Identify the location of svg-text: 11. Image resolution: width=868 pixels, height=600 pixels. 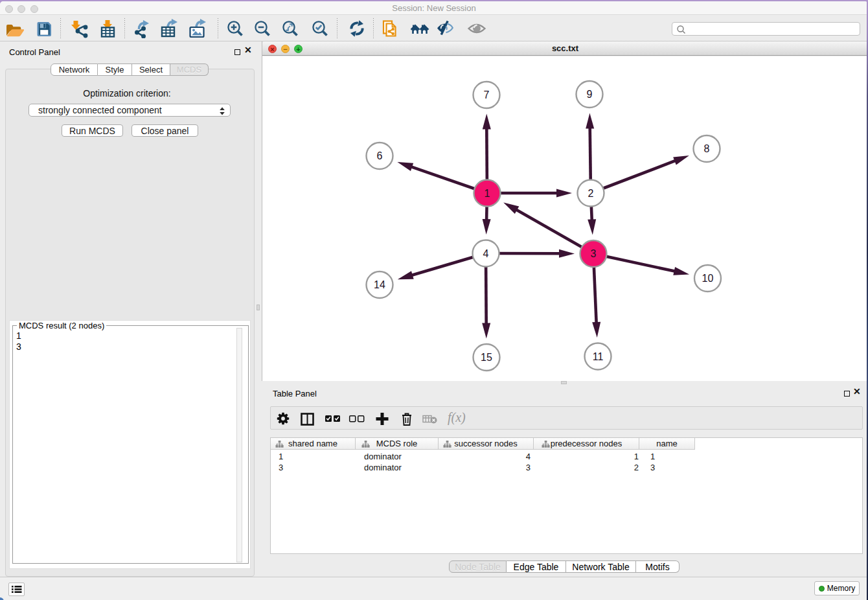
(599, 356).